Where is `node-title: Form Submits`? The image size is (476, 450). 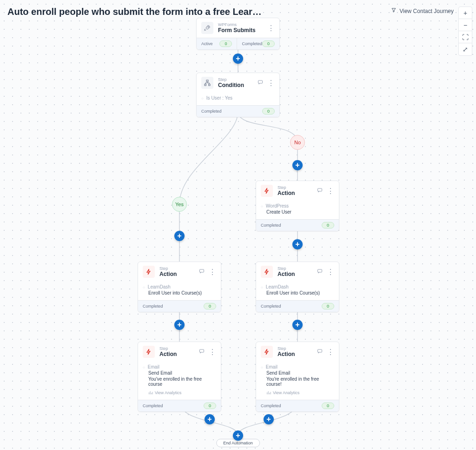 node-title: Form Submits is located at coordinates (240, 30).